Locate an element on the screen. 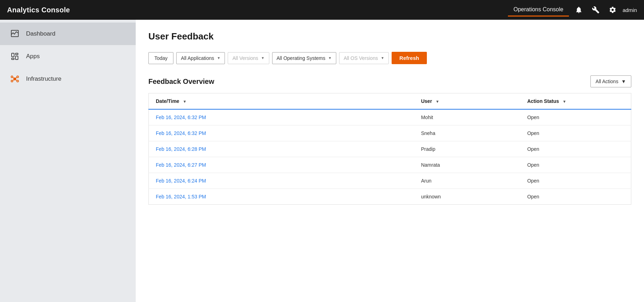  topnav-right-section: Operations Console admin is located at coordinates (572, 10).